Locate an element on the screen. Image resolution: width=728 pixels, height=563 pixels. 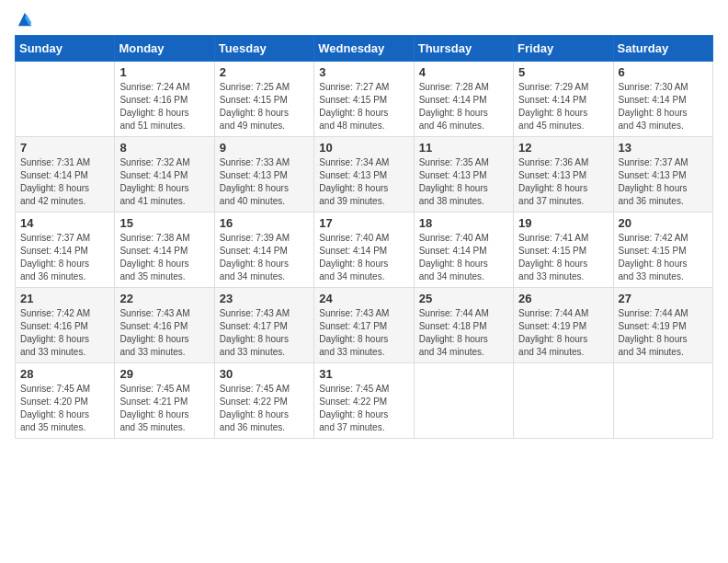
calendar-cell: 25Sunrise: 7:44 AM Sunset: 4:18 PM Dayli… is located at coordinates (463, 326).